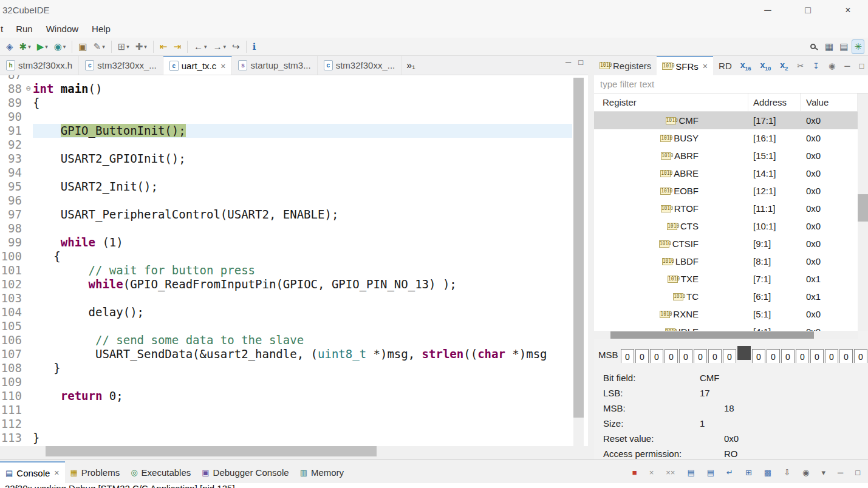  What do you see at coordinates (100, 47) in the screenshot?
I see `format-icon: ✎▾` at bounding box center [100, 47].